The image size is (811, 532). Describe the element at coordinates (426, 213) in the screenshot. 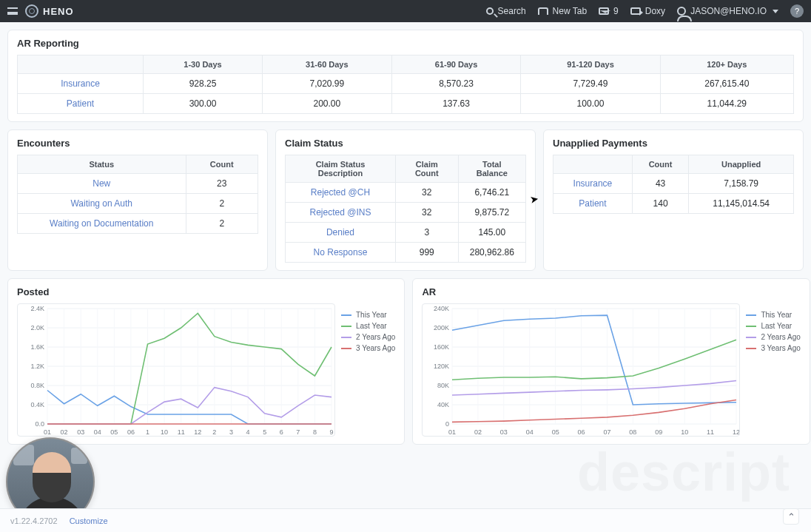

I see `data-cell: 32` at that location.